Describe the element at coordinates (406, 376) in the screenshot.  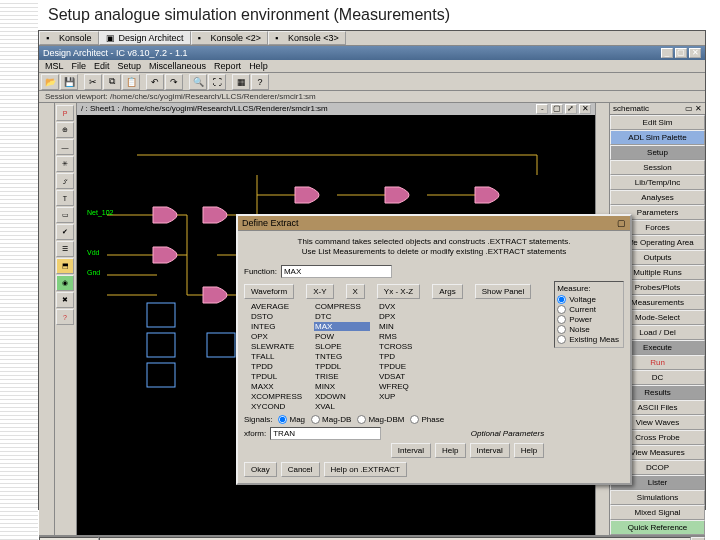
I see `func-option: VDSAT` at that location.